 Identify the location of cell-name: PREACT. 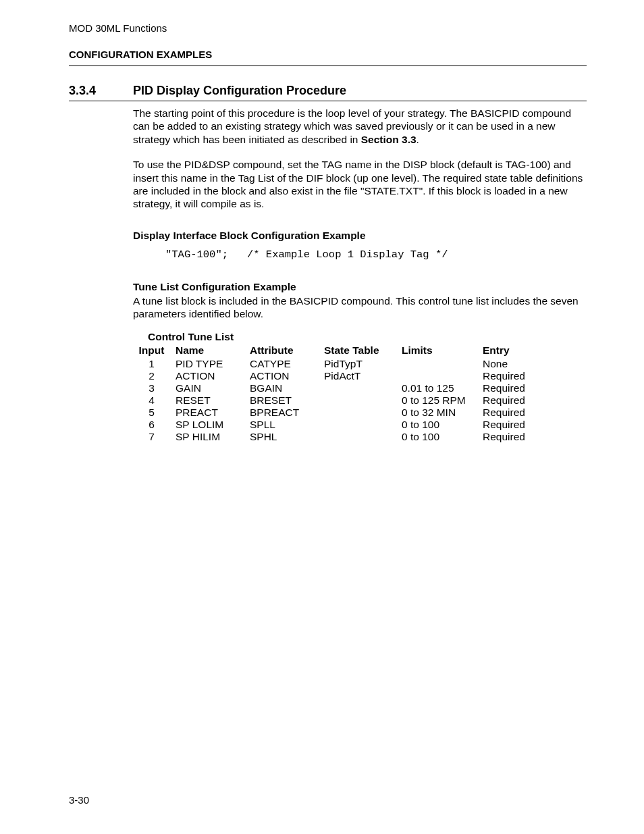
(207, 413).